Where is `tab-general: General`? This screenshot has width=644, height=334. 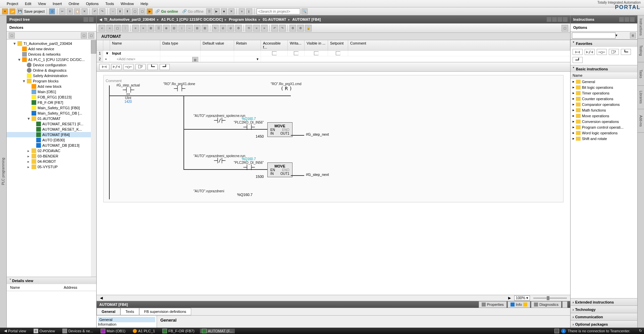 tab-general: General is located at coordinates (109, 312).